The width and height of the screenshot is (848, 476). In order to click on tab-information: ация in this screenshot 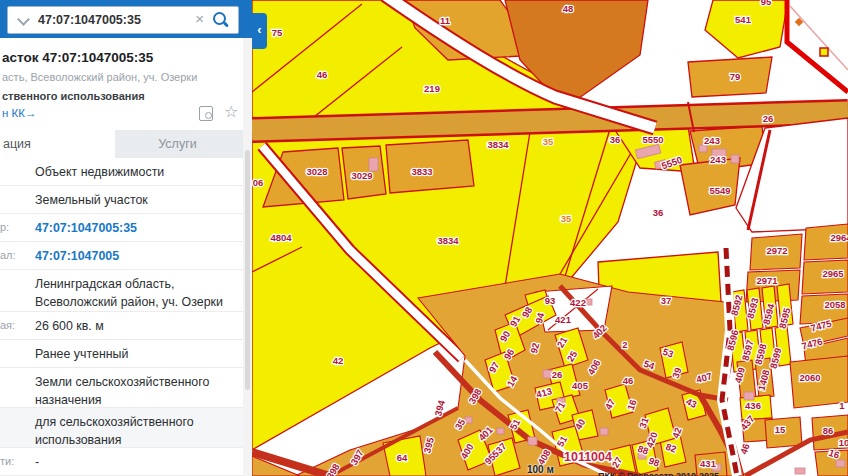, I will do `click(58, 144)`.